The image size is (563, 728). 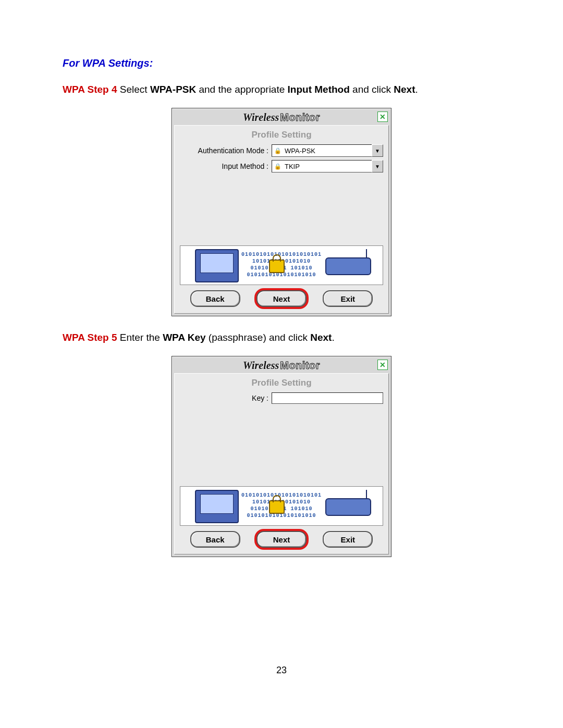 I want to click on auth-mode-select: 🔒 WPA-PSK, so click(x=322, y=151).